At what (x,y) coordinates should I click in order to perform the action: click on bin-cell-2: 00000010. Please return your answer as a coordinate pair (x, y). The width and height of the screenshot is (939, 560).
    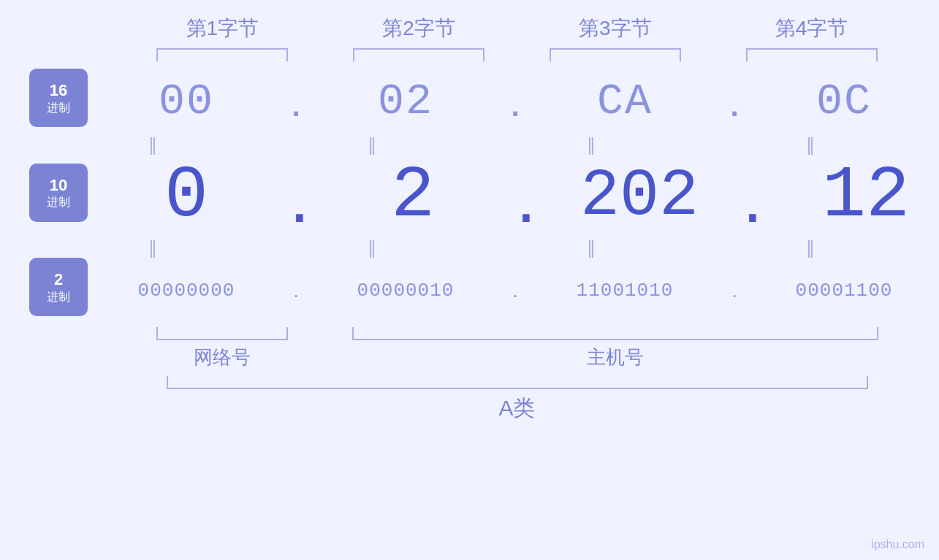
    Looking at the image, I should click on (406, 291).